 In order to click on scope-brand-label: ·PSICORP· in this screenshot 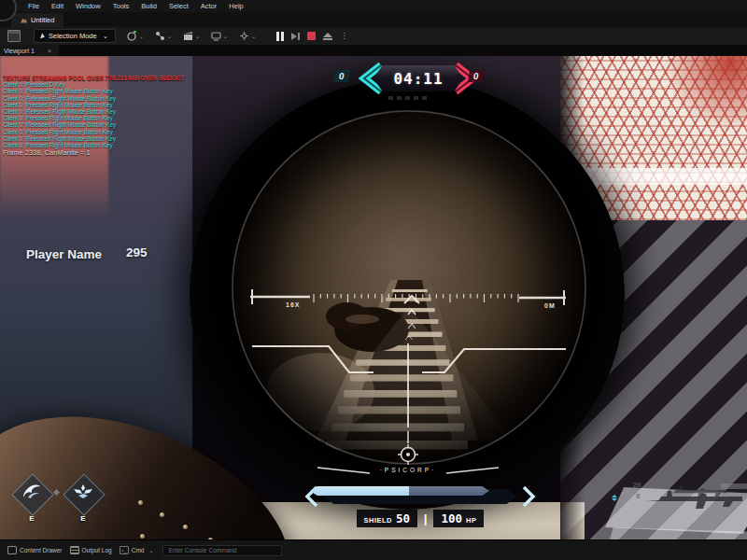, I will do `click(408, 470)`.